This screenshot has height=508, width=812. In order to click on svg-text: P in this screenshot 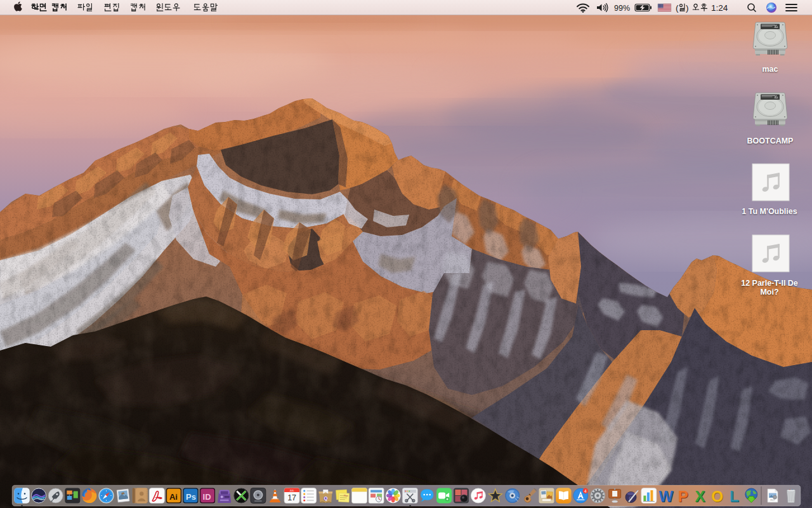, I will do `click(683, 497)`.